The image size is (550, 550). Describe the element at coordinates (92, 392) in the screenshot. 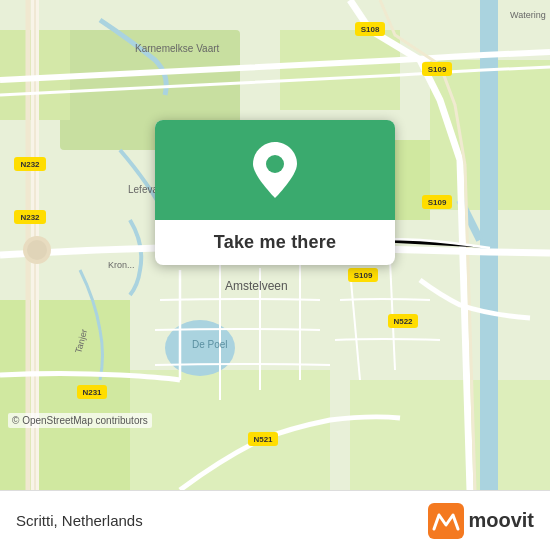

I see `svg-text: N231` at that location.